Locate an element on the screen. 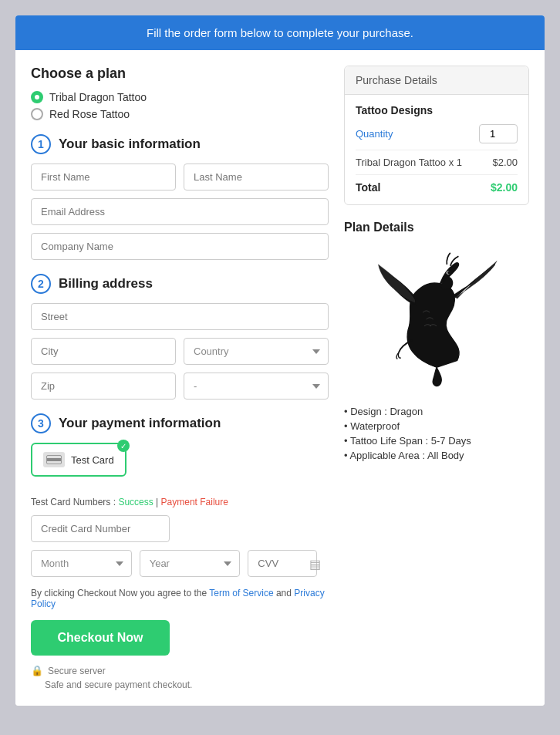 Image resolution: width=560 pixels, height=735 pixels. street-row is located at coordinates (180, 316).